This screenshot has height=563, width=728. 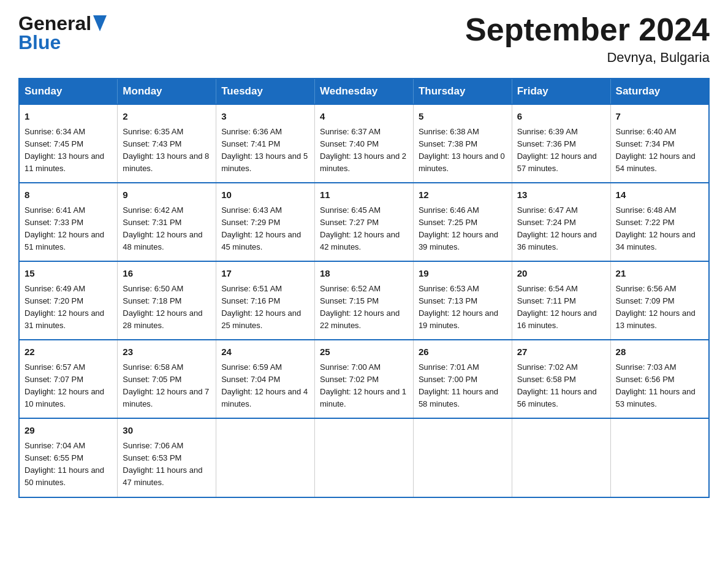 I want to click on day-info: Sunrise: 7:03 AMSunset: 6:56 PMDaylight:…, so click(x=659, y=386).